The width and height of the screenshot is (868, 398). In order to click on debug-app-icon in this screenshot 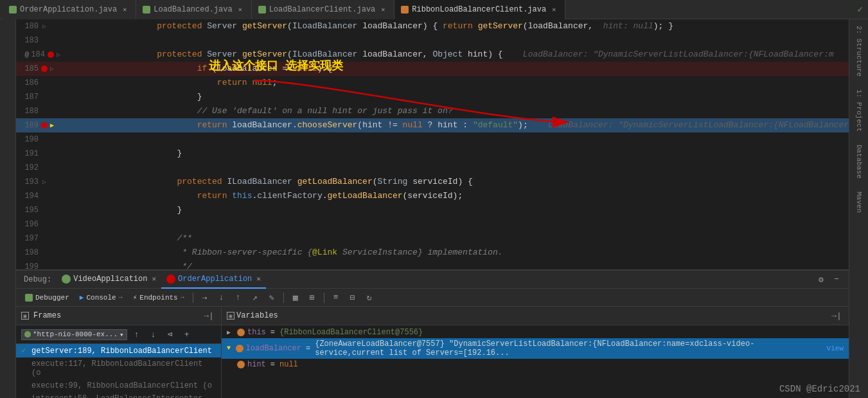, I will do `click(66, 279)`.